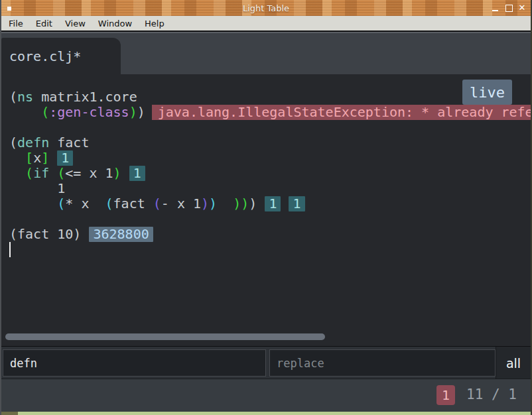  What do you see at coordinates (266, 362) in the screenshot?
I see `find-replace-bar: all` at bounding box center [266, 362].